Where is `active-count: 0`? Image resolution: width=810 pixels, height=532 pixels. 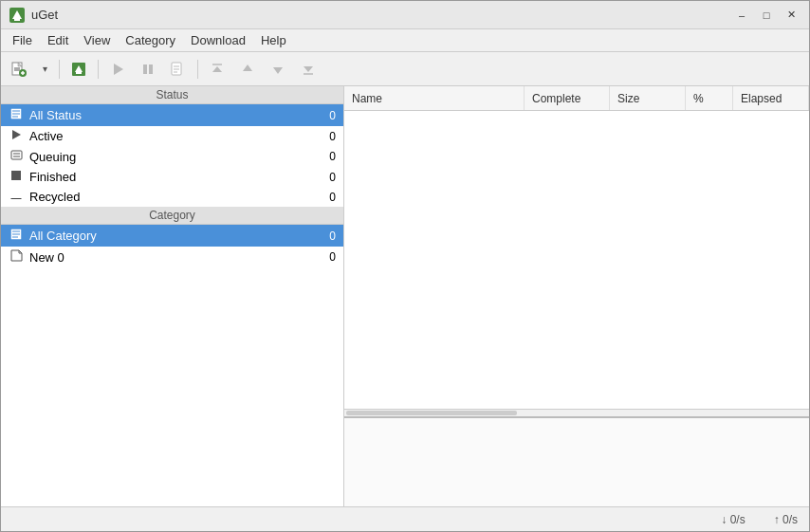 active-count: 0 is located at coordinates (332, 137).